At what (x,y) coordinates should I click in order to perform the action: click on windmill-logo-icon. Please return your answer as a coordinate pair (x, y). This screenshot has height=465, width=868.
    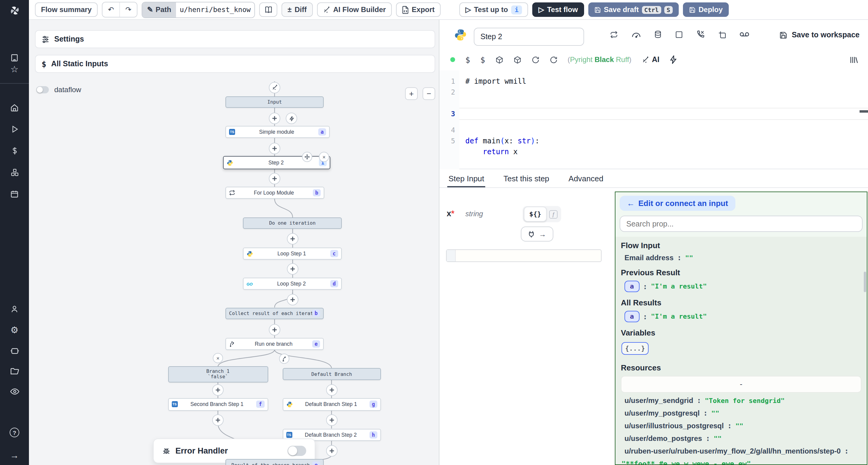
    Looking at the image, I should click on (14, 10).